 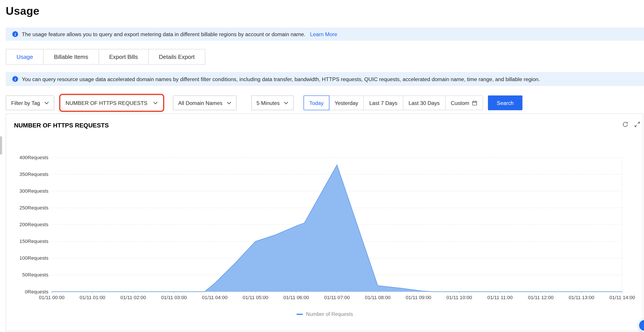 I want to click on svg-text: 01/11 05:00, so click(x=256, y=297).